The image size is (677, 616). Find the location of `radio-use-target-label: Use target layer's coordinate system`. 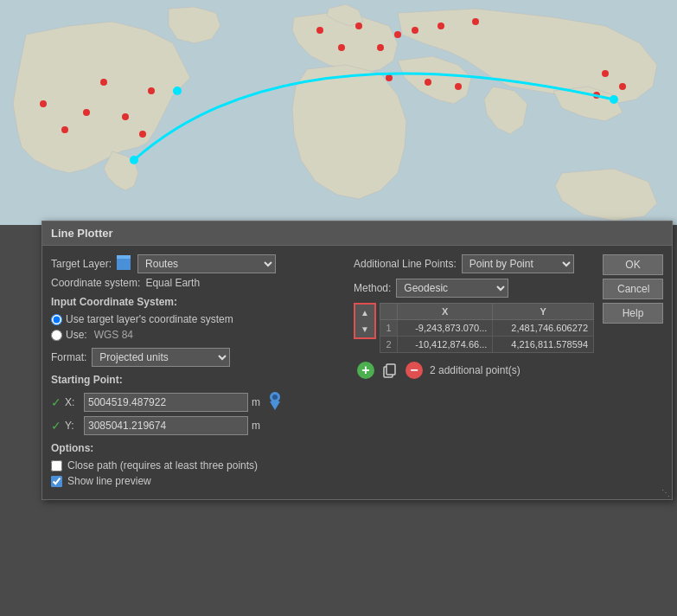

radio-use-target-label: Use target layer's coordinate system is located at coordinates (150, 319).